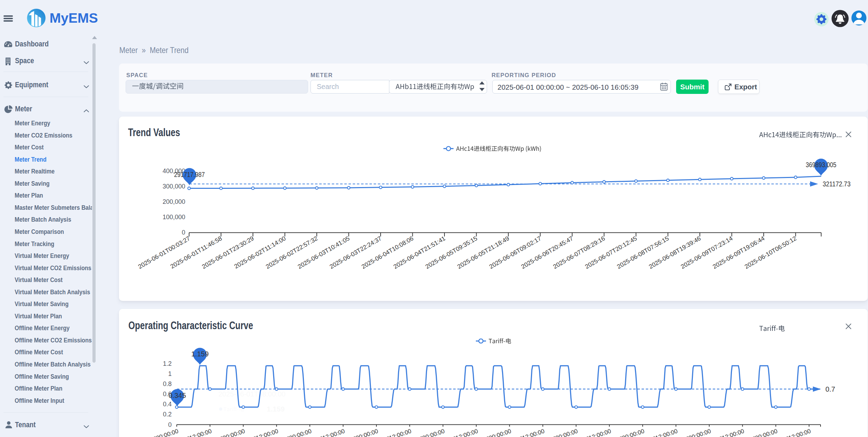 The image size is (868, 437). I want to click on svg-text: 300,000, so click(174, 186).